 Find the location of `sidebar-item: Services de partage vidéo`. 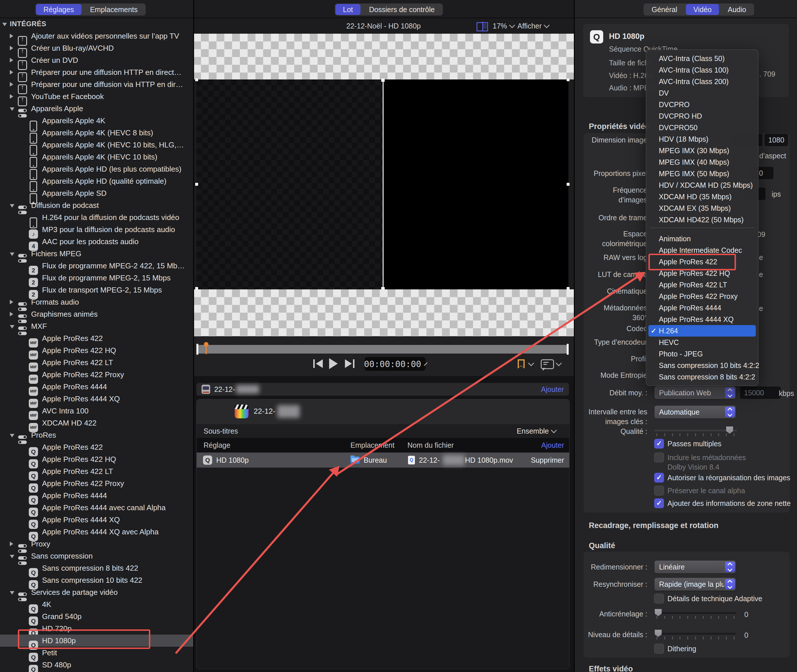

sidebar-item: Services de partage vidéo is located at coordinates (97, 592).